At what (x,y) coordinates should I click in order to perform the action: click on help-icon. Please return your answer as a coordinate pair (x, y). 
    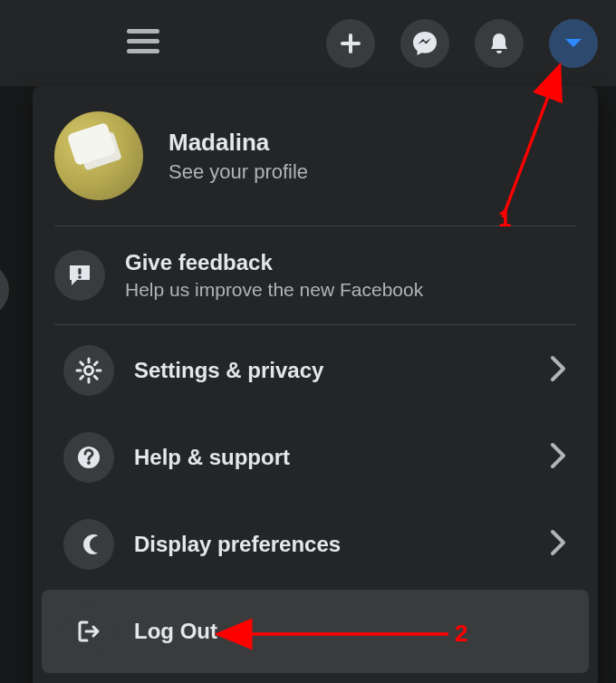
    Looking at the image, I should click on (89, 457).